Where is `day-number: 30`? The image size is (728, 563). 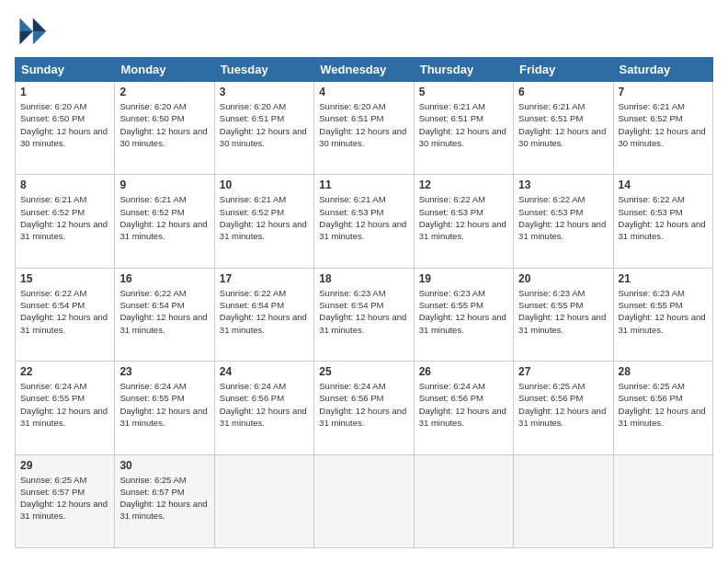 day-number: 30 is located at coordinates (164, 465).